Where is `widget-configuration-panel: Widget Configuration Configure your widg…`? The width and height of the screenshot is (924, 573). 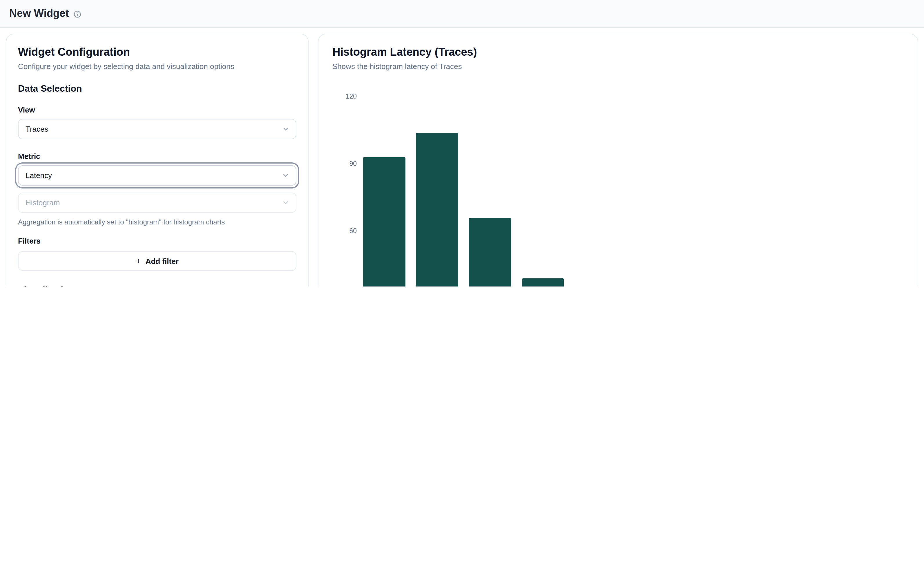
widget-configuration-panel: Widget Configuration Configure your widg… is located at coordinates (157, 160).